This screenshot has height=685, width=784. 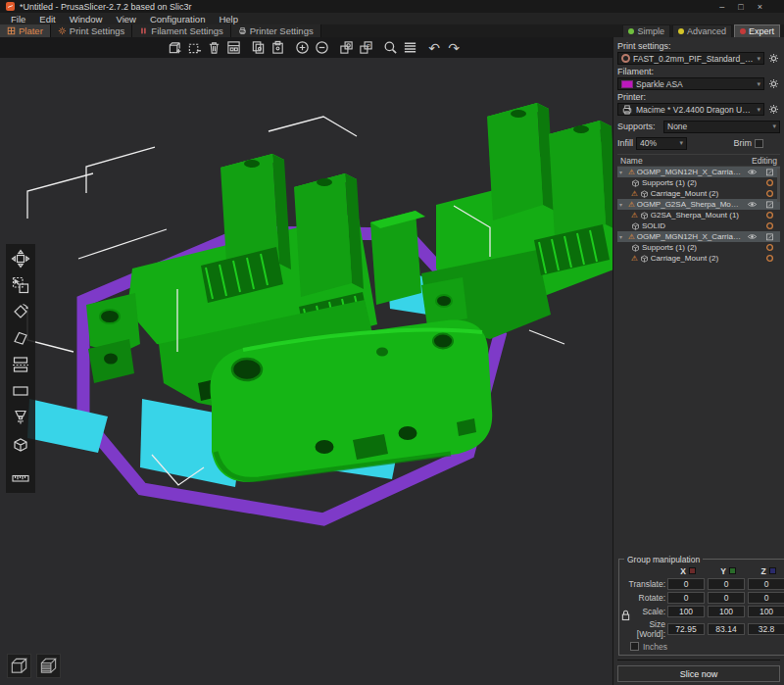 What do you see at coordinates (21, 285) in the screenshot?
I see `scale-gizmo-icon` at bounding box center [21, 285].